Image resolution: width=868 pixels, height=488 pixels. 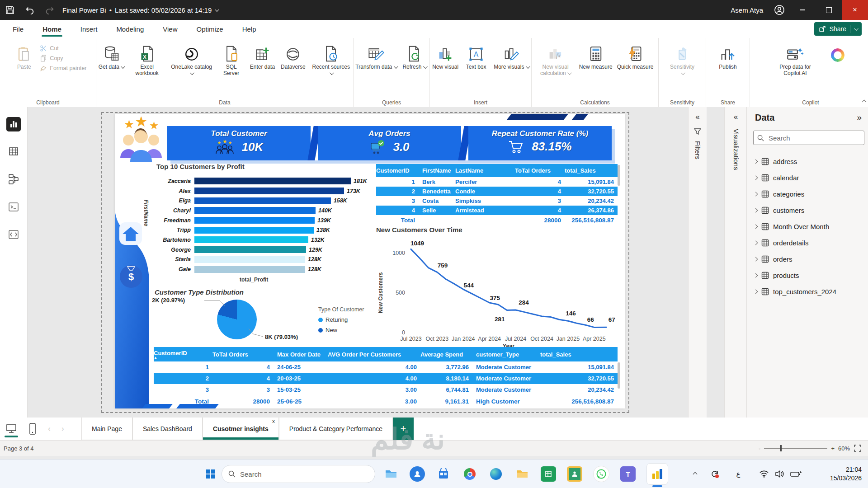 What do you see at coordinates (52, 29) in the screenshot?
I see `menu-item-home: Home` at bounding box center [52, 29].